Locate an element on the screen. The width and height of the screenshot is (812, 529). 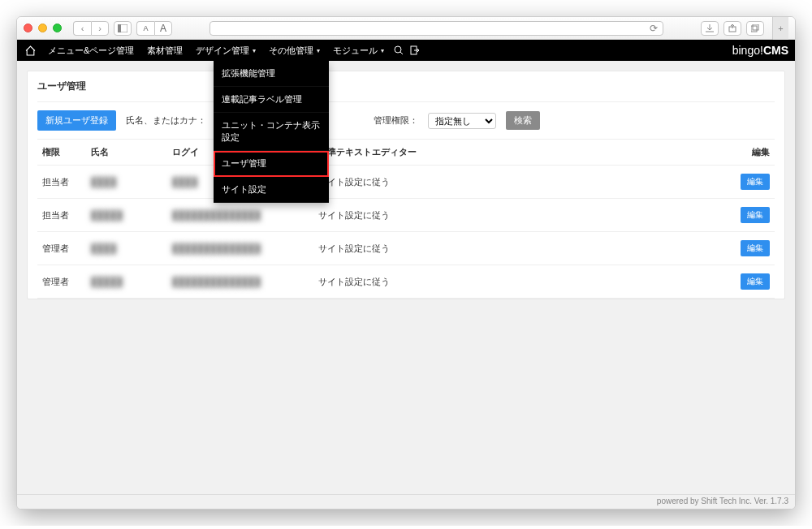
col-role: 権限 is located at coordinates (62, 153).